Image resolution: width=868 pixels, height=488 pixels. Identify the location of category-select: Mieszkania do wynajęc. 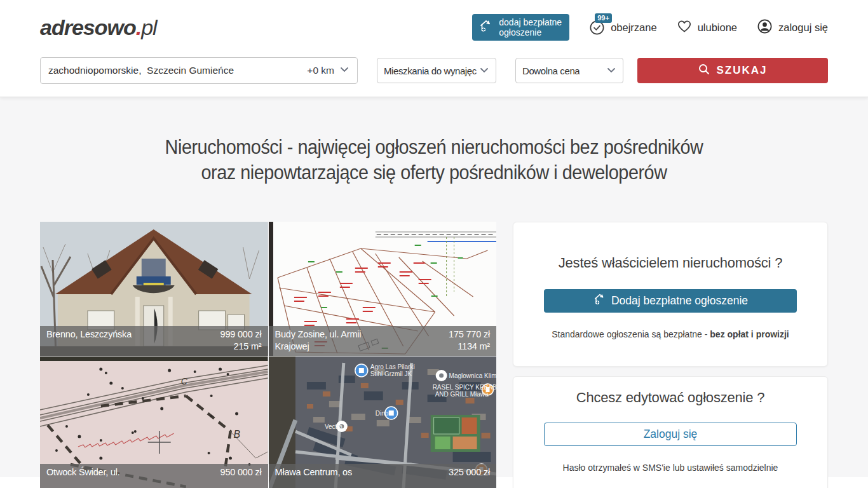
(437, 71).